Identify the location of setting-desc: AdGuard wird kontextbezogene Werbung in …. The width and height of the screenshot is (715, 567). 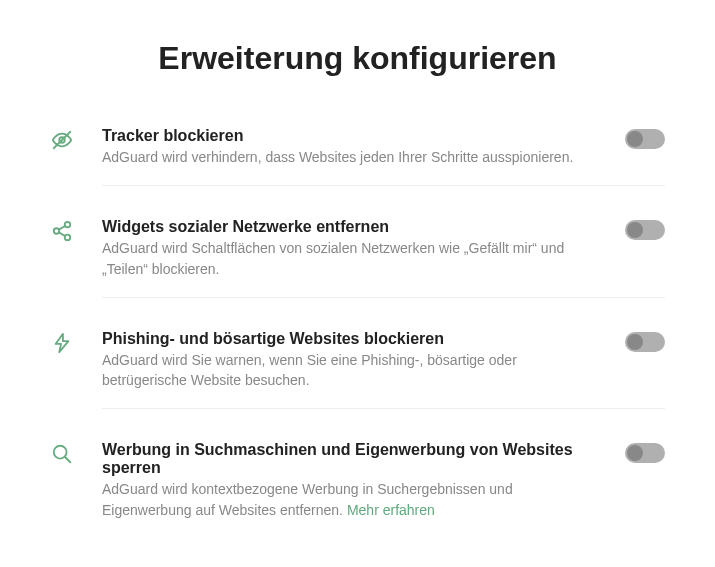
(354, 500).